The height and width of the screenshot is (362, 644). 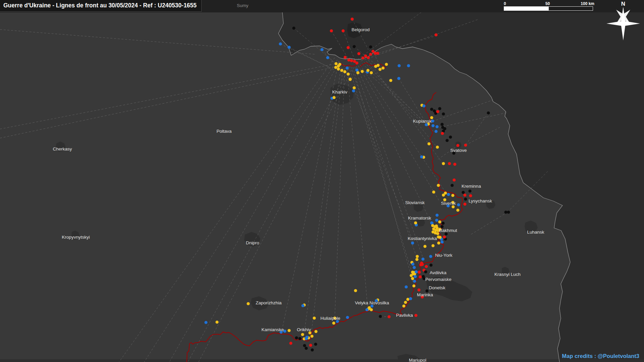 What do you see at coordinates (548, 4) in the screenshot?
I see `scale-bar-ticks: 0 50 100 km` at bounding box center [548, 4].